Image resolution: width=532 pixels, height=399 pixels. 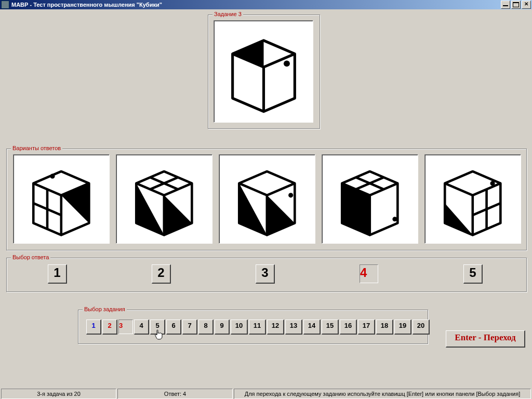 I want to click on task-button-9: 9, so click(x=222, y=327).